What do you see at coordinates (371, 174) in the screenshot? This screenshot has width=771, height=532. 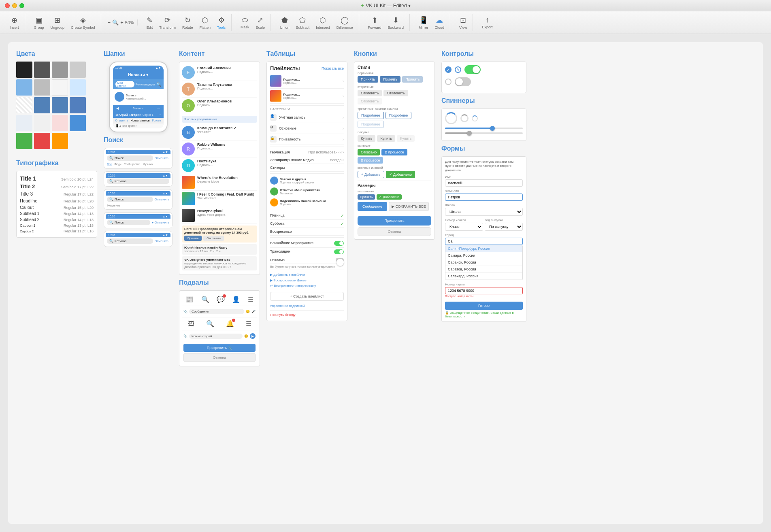 I see `add-btn: + Добавить` at bounding box center [371, 174].